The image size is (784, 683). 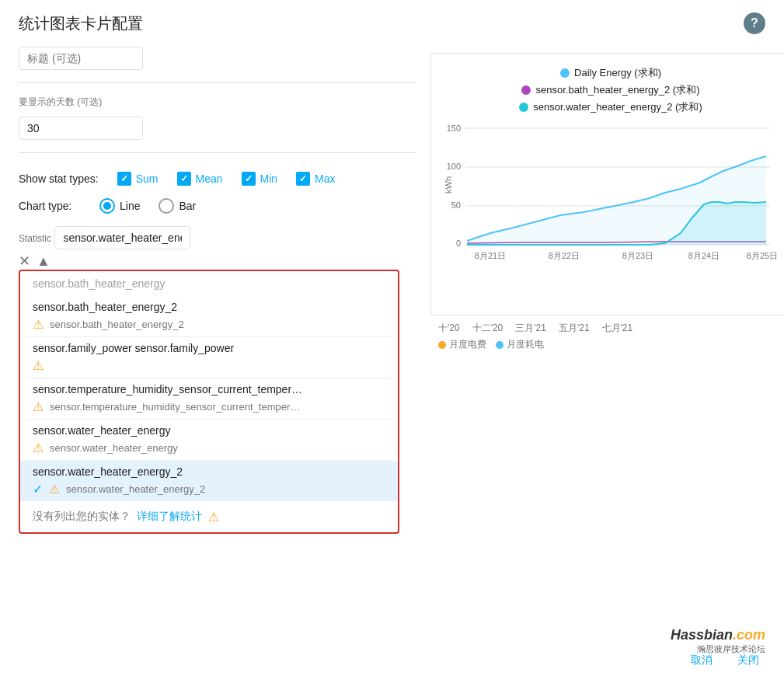 What do you see at coordinates (490, 256) in the screenshot?
I see `svg-text: 8月21日` at bounding box center [490, 256].